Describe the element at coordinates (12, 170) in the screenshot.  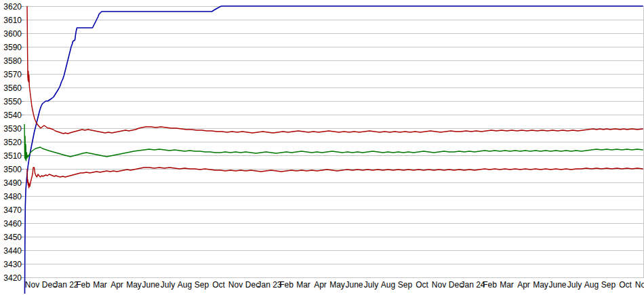
I see `y-tick-label: 3500` at that location.